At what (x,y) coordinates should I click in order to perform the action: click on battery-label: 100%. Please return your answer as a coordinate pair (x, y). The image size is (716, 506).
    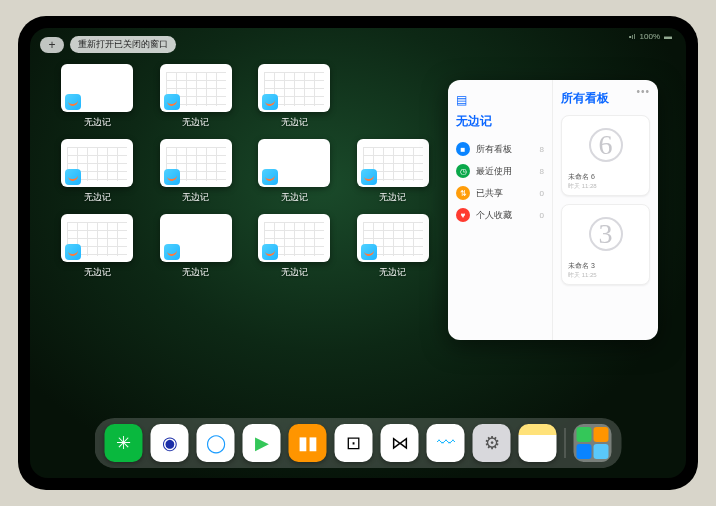
    Looking at the image, I should click on (650, 36).